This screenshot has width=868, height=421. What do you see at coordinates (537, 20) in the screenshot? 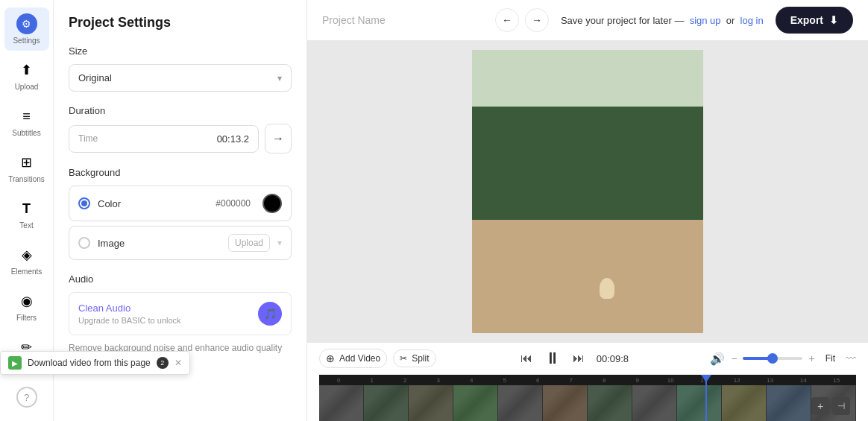
I see `redo-button: →` at bounding box center [537, 20].